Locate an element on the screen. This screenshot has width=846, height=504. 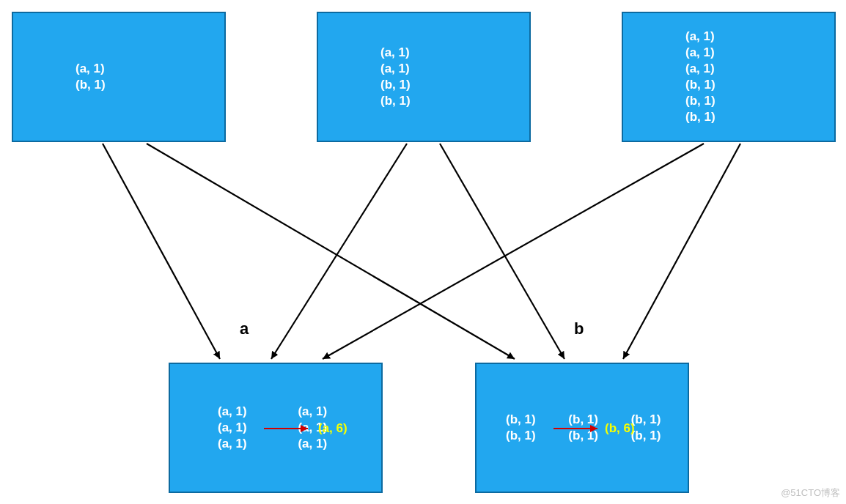
watermark: @51CTO博客 is located at coordinates (811, 493).